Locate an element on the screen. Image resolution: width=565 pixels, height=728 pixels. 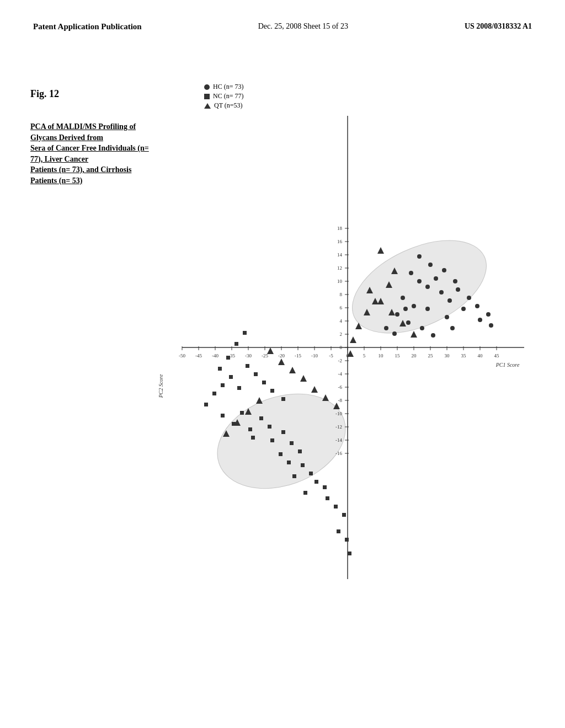
svg-text: -30 is located at coordinates (248, 356).